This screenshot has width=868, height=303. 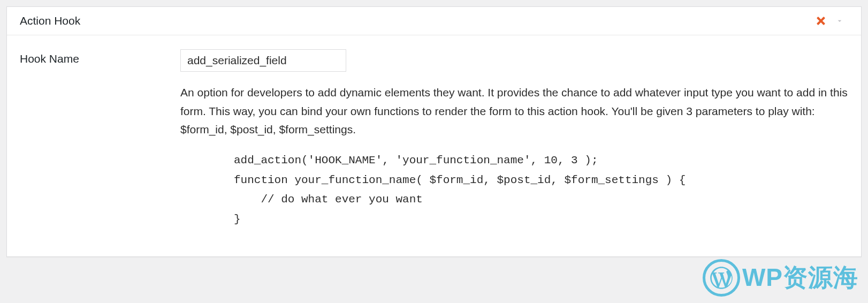 I want to click on hook-description: An option for developers to add dynamic …, so click(x=514, y=111).